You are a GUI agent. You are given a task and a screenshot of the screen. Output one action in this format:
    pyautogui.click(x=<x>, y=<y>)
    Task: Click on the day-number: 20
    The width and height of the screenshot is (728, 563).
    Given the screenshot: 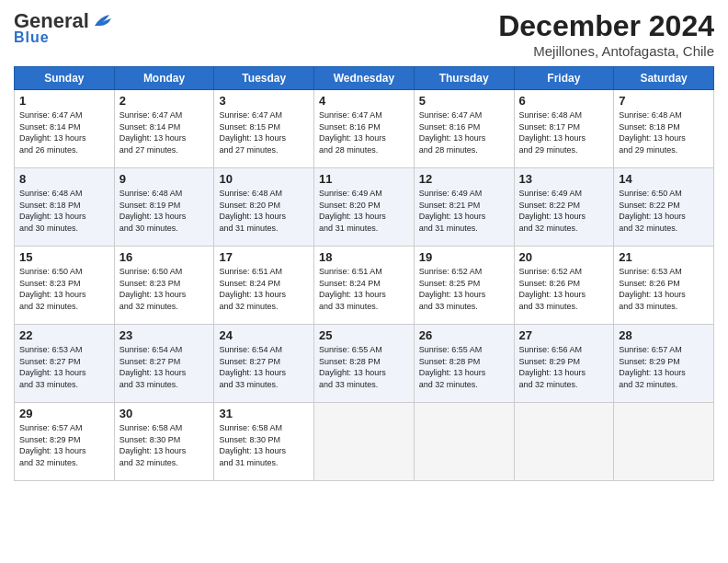 What is the action you would take?
    pyautogui.click(x=564, y=258)
    